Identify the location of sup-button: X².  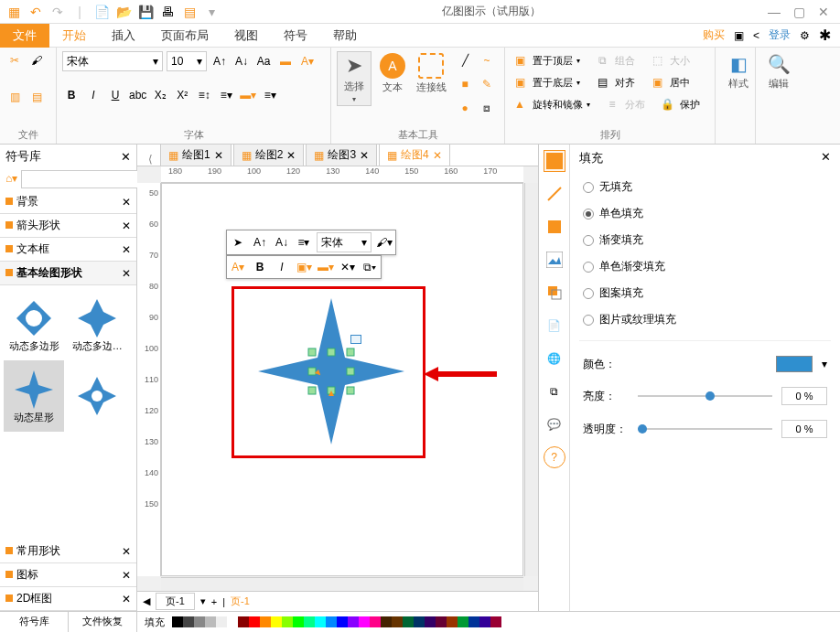
(182, 95).